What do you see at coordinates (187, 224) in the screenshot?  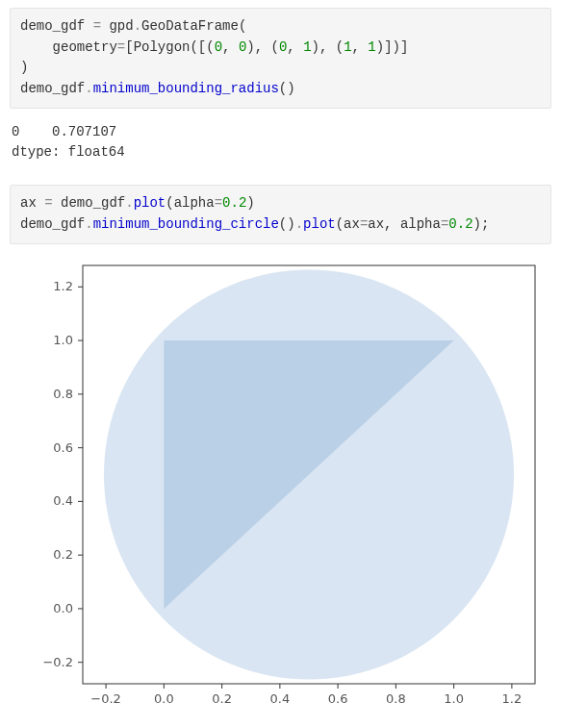 I see `code-method: minimum_bounding_circle` at bounding box center [187, 224].